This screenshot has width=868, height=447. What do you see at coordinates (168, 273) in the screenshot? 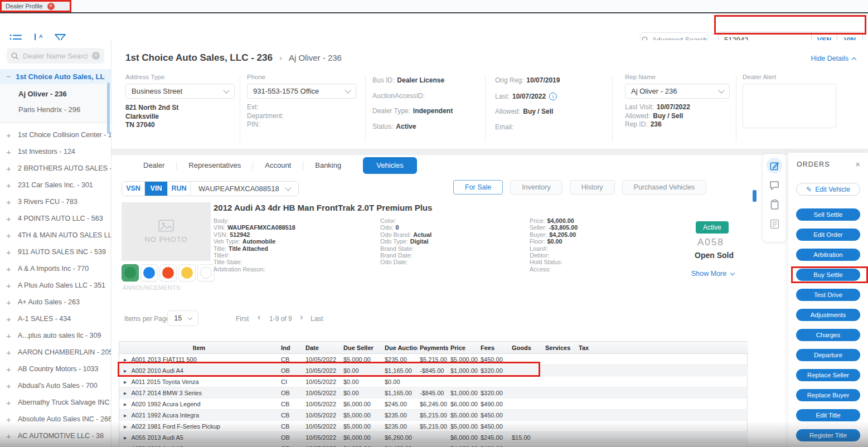
I see `color-chip-red` at bounding box center [168, 273].